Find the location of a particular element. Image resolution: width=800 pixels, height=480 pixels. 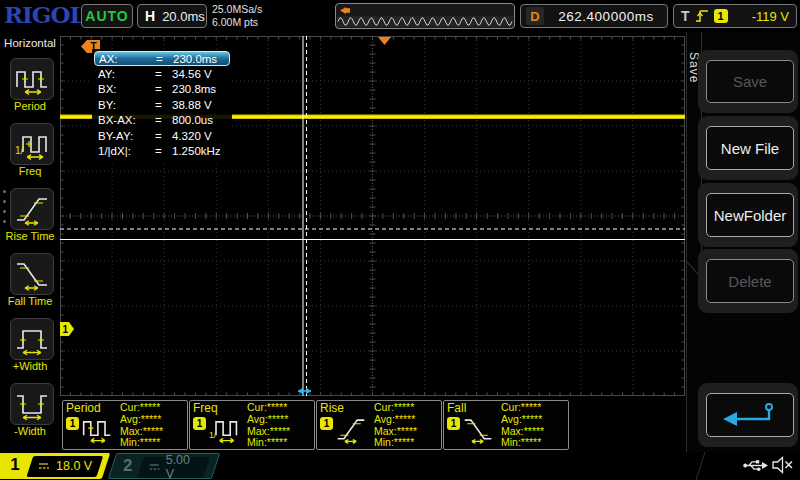

save-button: Save is located at coordinates (750, 82).